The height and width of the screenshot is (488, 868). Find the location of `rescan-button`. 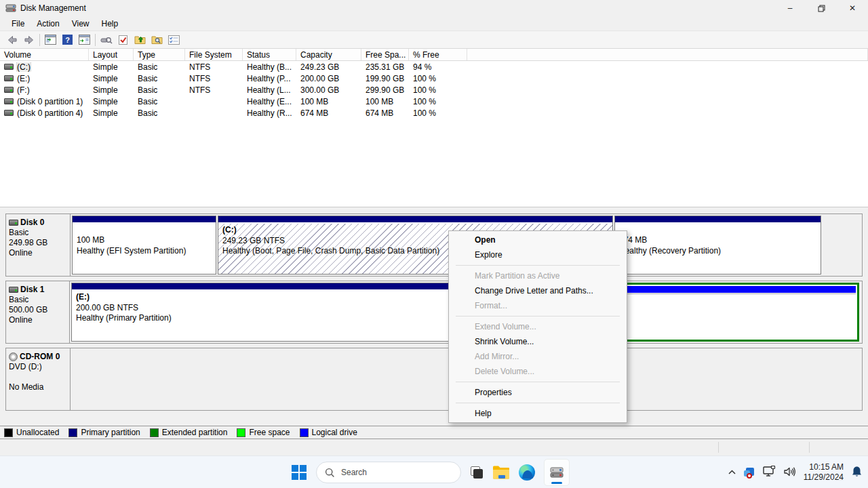

rescan-button is located at coordinates (106, 39).